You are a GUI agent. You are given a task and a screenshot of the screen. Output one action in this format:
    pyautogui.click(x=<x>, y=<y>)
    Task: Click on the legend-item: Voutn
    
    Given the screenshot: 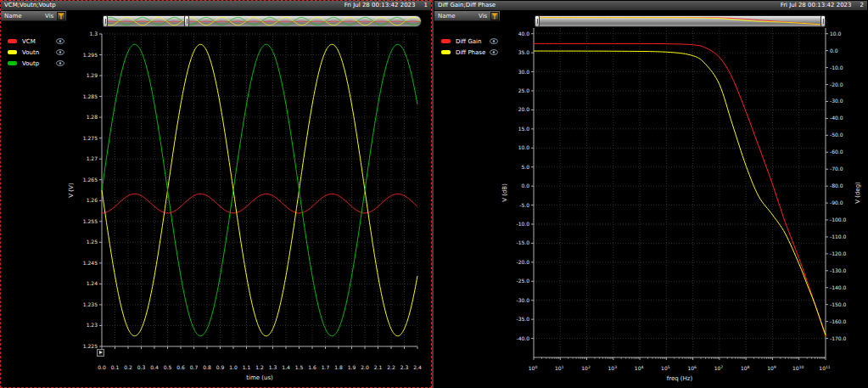 What is the action you would take?
    pyautogui.click(x=34, y=53)
    